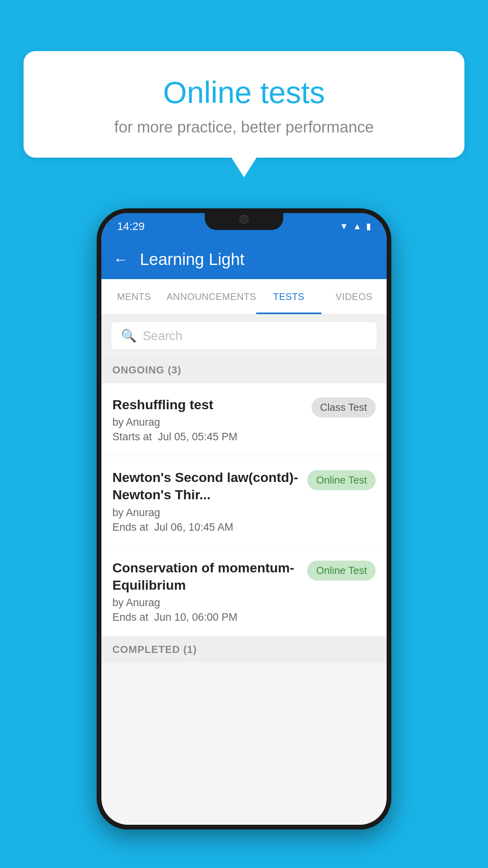  Describe the element at coordinates (244, 649) in the screenshot. I see `completed-section-header: COMPLETED (1)` at that location.